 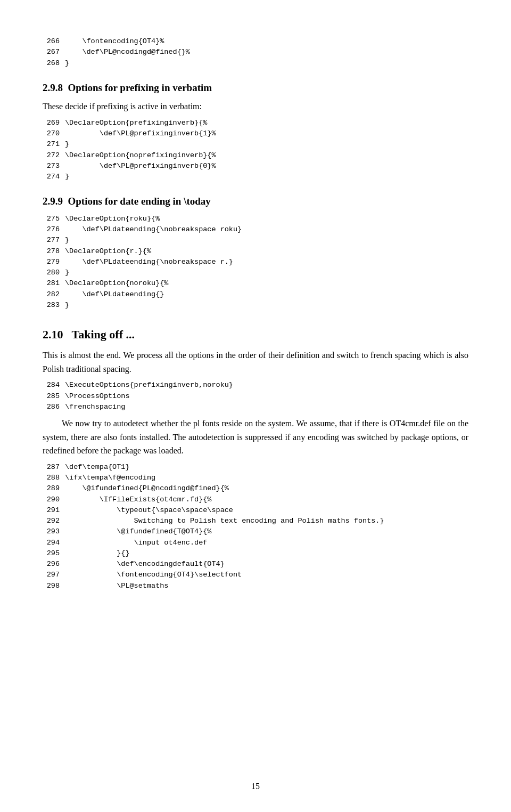 I want to click on line-286: 286 \frenchspacing, so click(x=256, y=407).